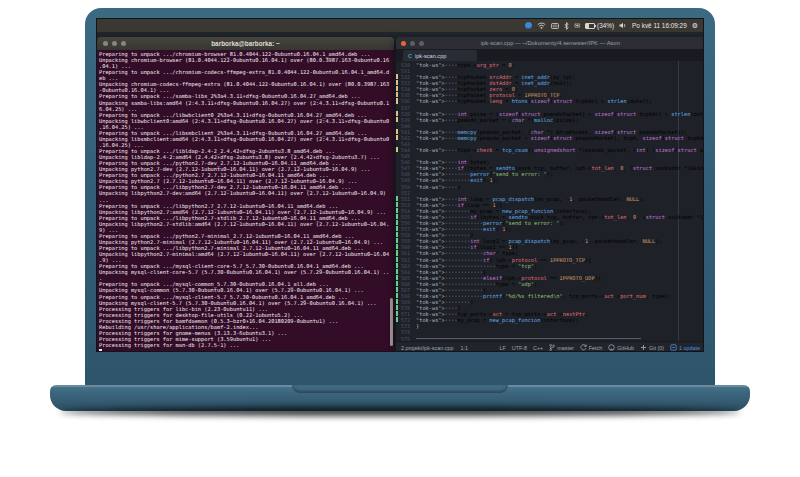  I want to click on terminal-scrollbar, so click(392, 322).